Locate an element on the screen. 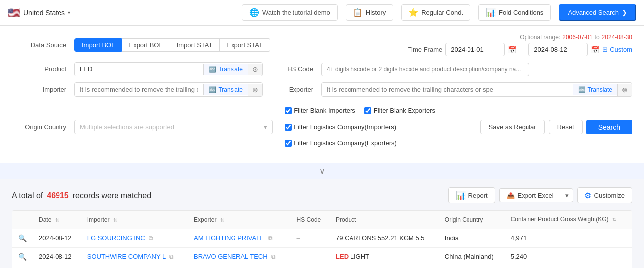 The image size is (644, 268). tab-export-bol: Export BOL is located at coordinates (146, 45).